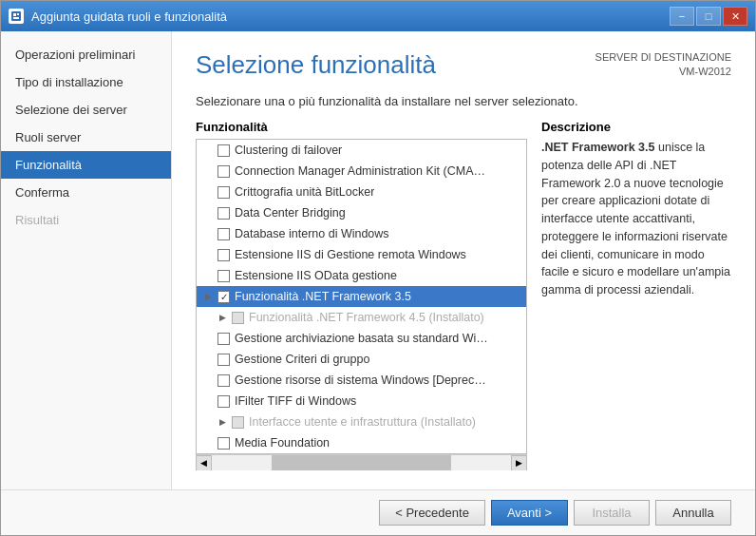 This screenshot has height=536, width=756. What do you see at coordinates (519, 464) in the screenshot?
I see `scroll-right-button: ▶` at bounding box center [519, 464].